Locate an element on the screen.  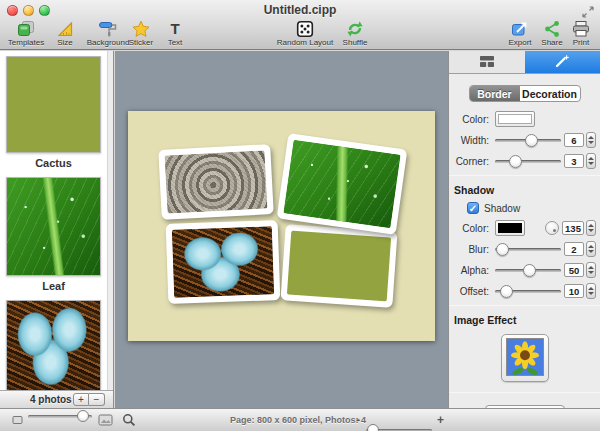
image-effect-section-title: Image Effect is located at coordinates (524, 318).